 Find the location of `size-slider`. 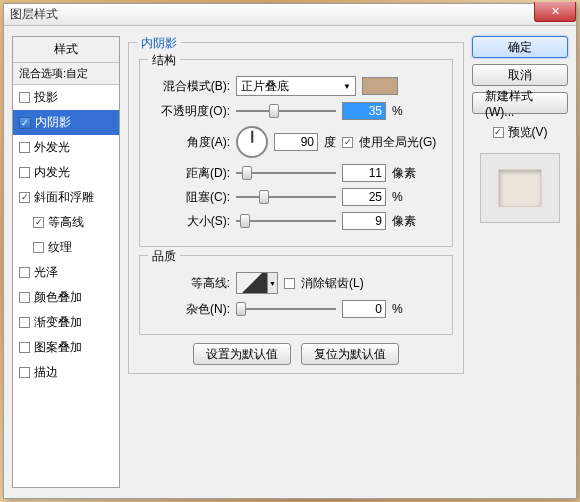

size-slider is located at coordinates (286, 221).